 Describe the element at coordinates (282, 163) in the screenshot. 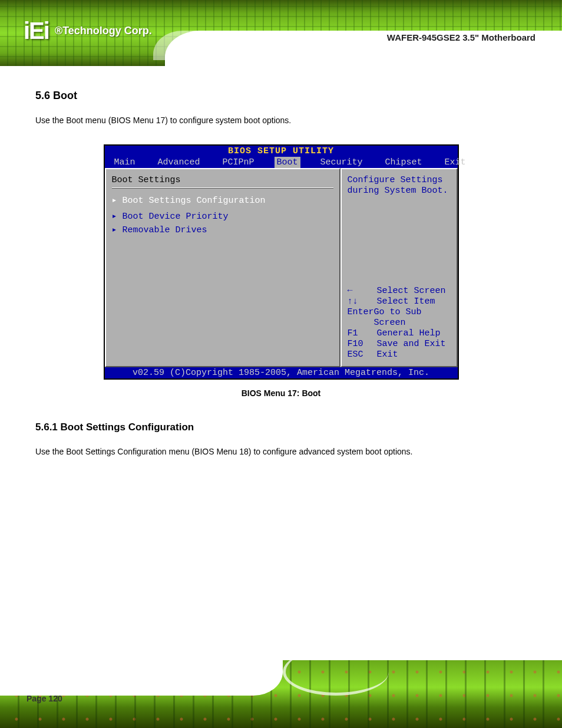

I see `bios-tabs: Main Advanced PCIPnP Boot Security Chips…` at that location.